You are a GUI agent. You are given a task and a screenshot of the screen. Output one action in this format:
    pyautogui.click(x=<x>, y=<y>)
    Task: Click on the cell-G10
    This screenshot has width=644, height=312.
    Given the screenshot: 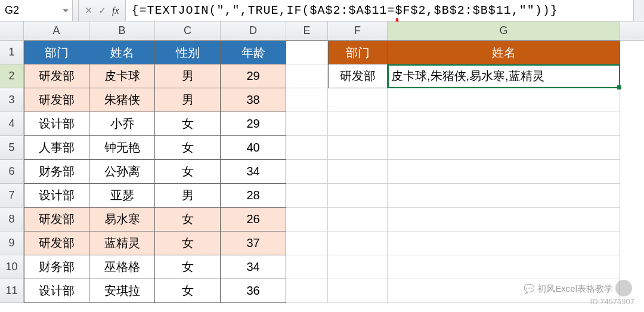 What is the action you would take?
    pyautogui.click(x=504, y=267)
    